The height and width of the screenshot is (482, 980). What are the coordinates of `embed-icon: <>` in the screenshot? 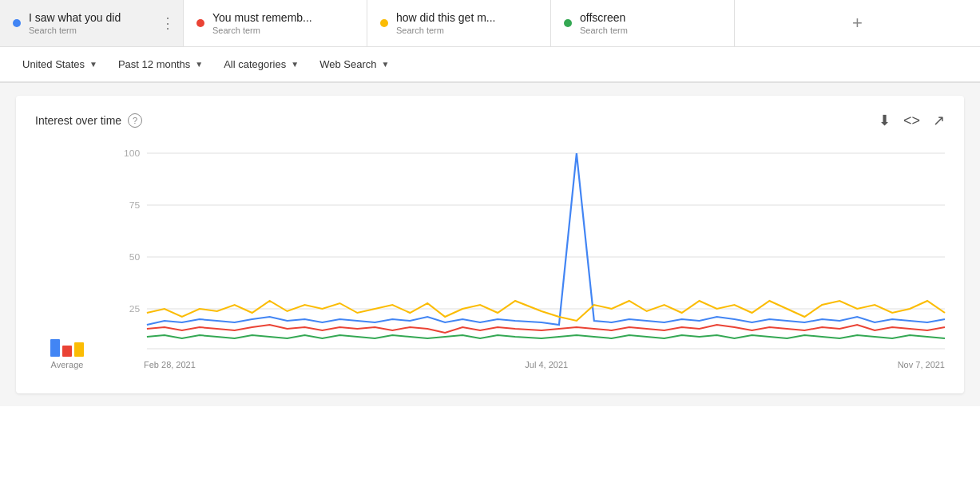 It's located at (912, 121).